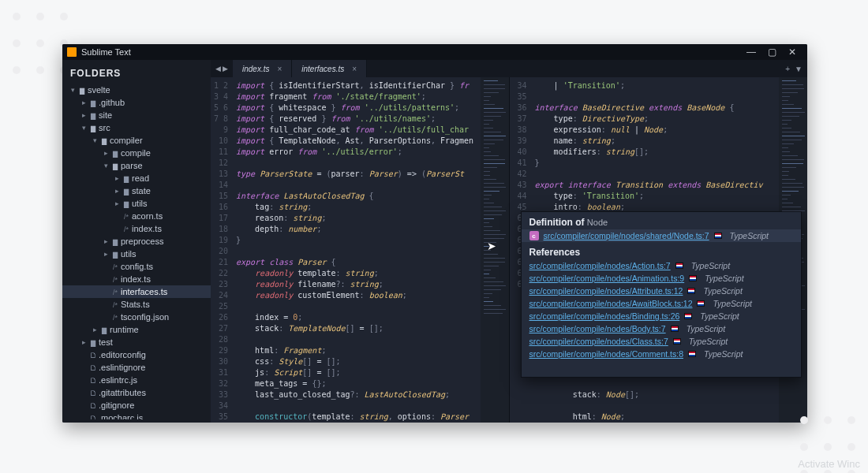  I want to click on folder-row: ▸compile, so click(137, 153).